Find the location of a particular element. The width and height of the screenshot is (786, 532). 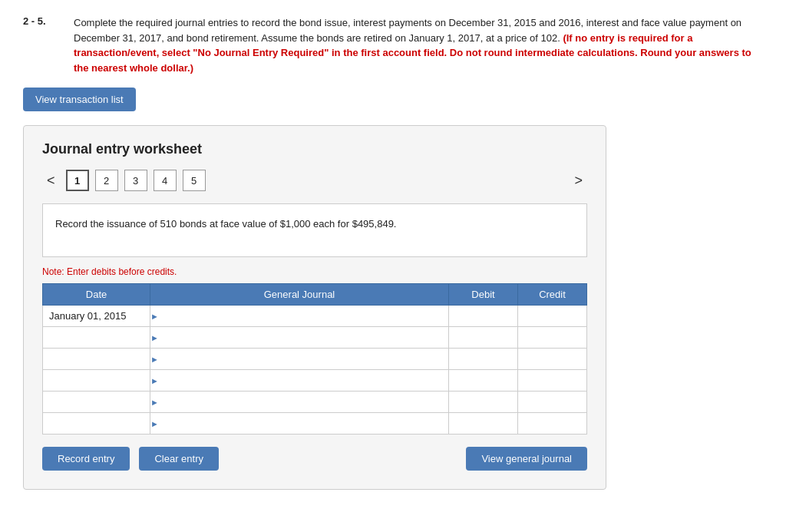

date-cell-1: January 01, 2015 is located at coordinates (97, 316).